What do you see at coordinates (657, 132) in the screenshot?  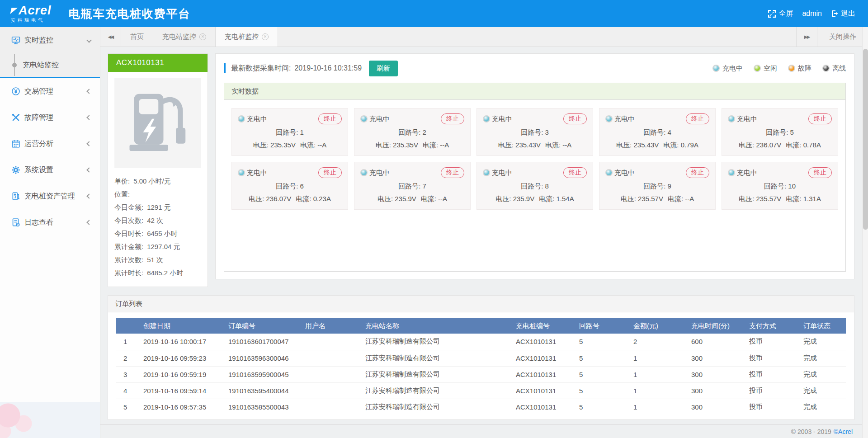 I see `circuit-card-4: 充电中终止 回路号: 4 电压: 235.43V电流: 0.79A` at bounding box center [657, 132].